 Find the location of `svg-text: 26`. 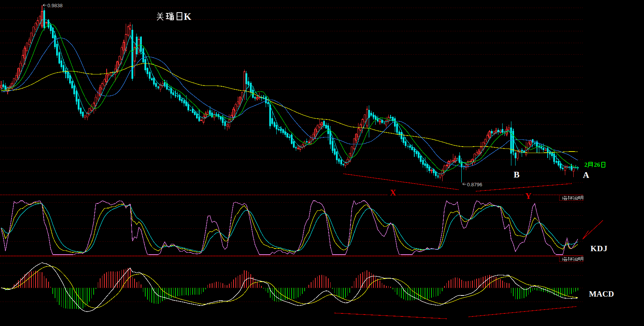

svg-text: 26 is located at coordinates (597, 165).